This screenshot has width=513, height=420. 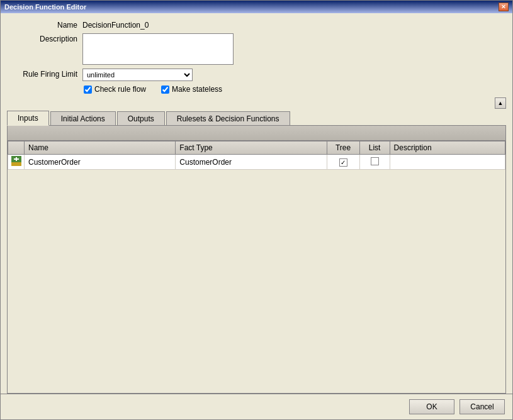 What do you see at coordinates (16, 148) in the screenshot?
I see `col-icon-header` at bounding box center [16, 148].